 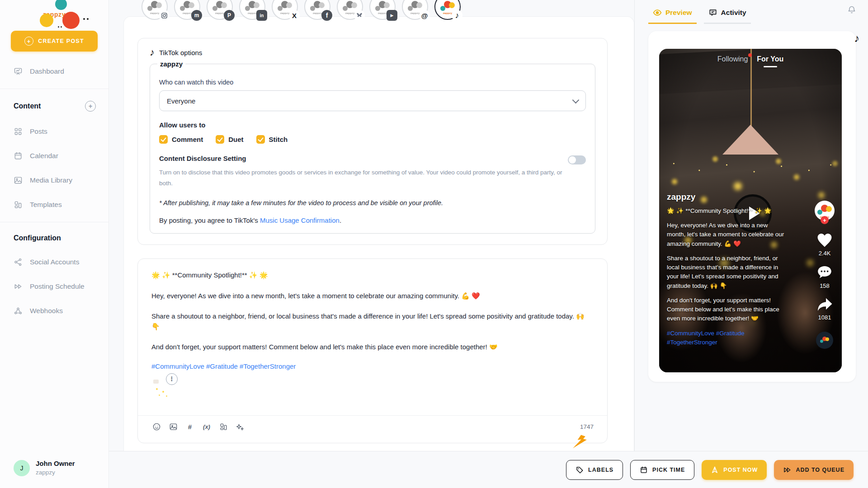 I want to click on music-usage-link: Music Usage Confirmation, so click(x=300, y=221).